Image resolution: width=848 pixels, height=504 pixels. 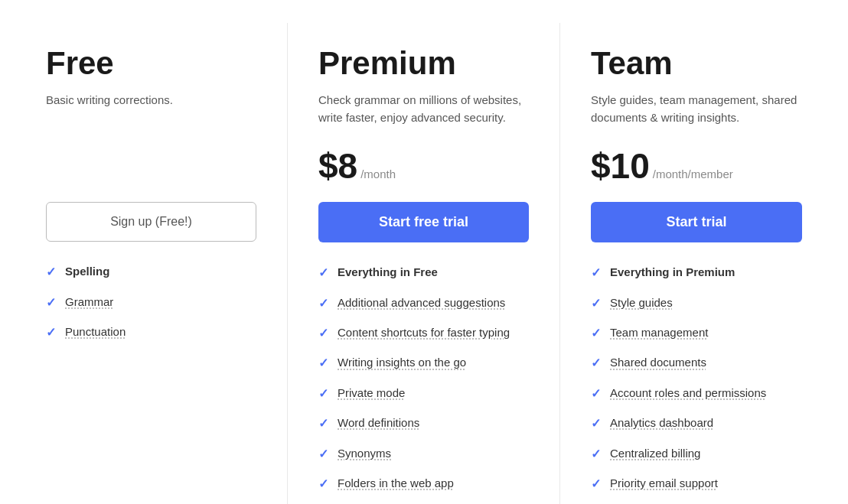 I want to click on features-list-free: ✓Spelling✓Grammar✓Punctuation, so click(x=152, y=302).